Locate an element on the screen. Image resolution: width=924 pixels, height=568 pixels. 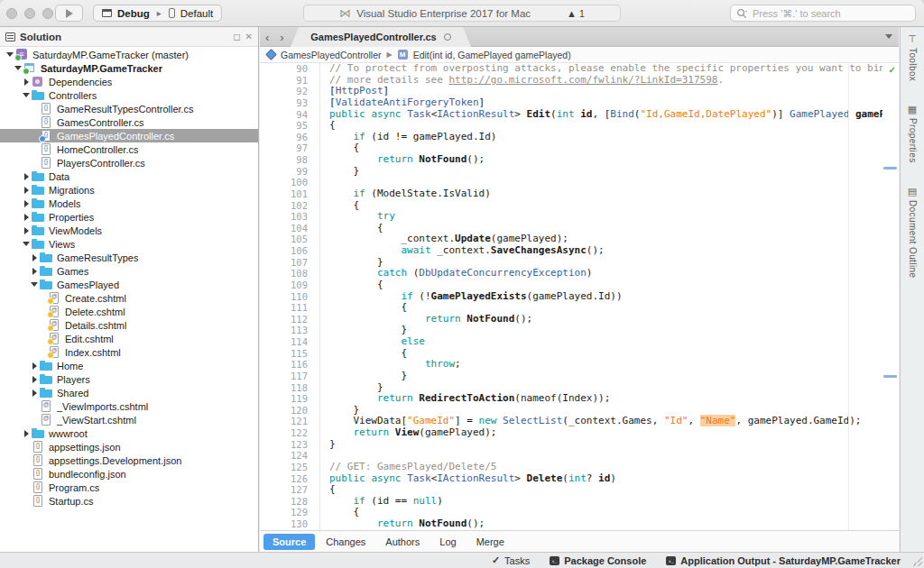
tree-item: GamesController.cs is located at coordinates (129, 123).